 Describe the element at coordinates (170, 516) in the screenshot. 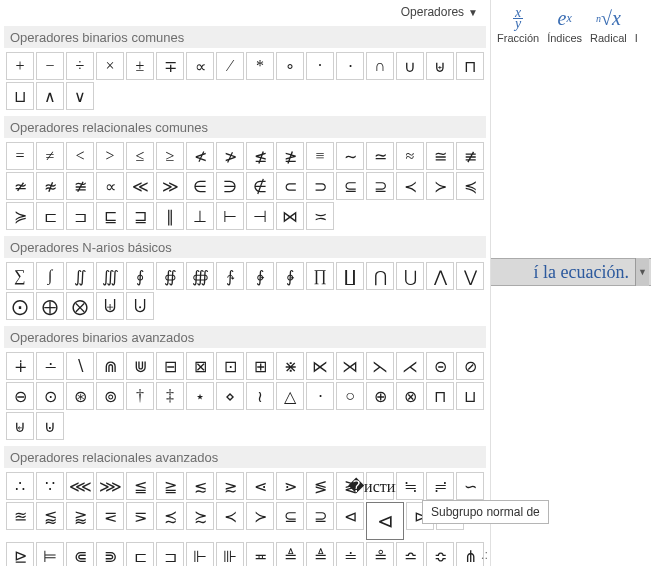

I see `symbol-cell: ≾` at that location.